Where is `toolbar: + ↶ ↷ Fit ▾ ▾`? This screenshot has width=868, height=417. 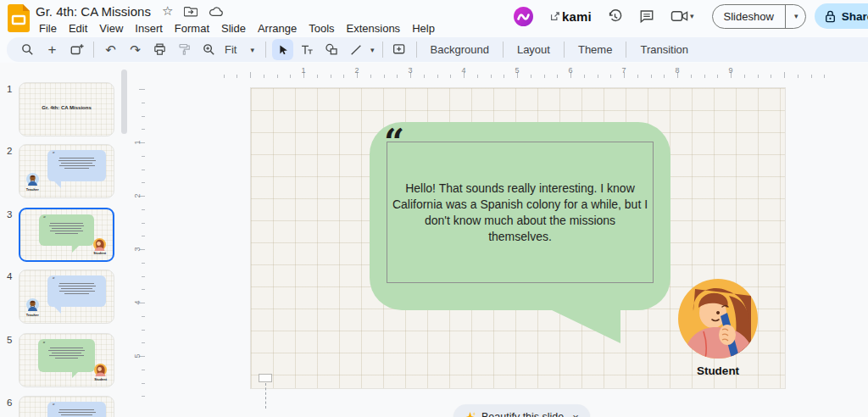 toolbar: + ↶ ↷ Fit ▾ ▾ is located at coordinates (437, 49).